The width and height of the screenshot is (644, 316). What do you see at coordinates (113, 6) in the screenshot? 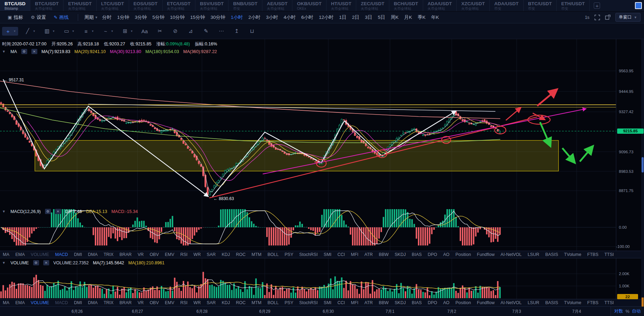
I see `symbol-tab-LTC-USDT: LTC/USDT火币全球站` at bounding box center [113, 6].